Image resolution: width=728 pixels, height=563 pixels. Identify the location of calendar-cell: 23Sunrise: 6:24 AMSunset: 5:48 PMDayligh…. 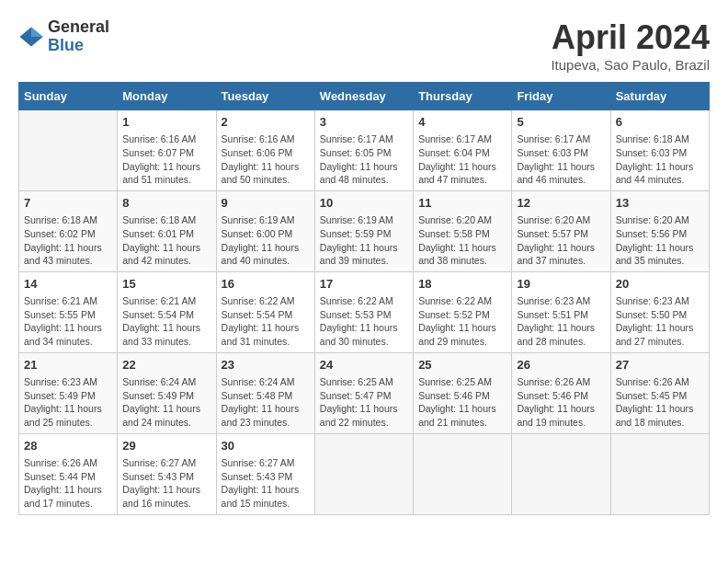
(265, 393).